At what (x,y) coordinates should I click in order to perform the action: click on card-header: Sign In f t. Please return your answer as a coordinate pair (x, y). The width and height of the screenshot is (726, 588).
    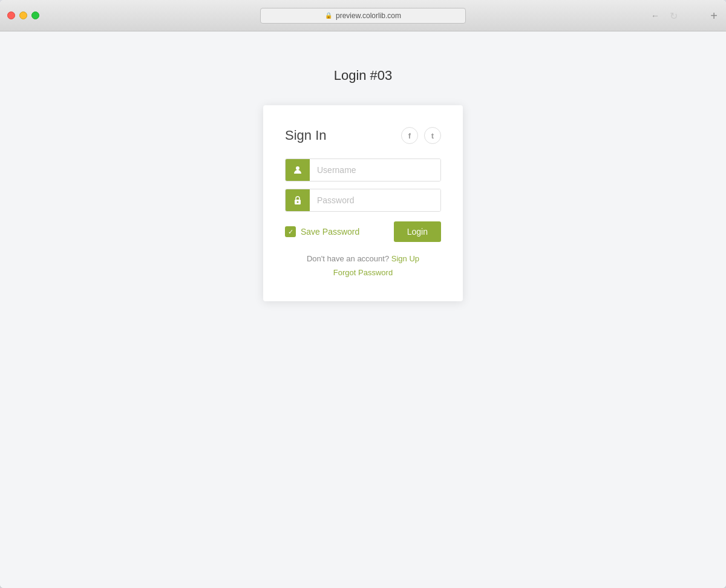
    Looking at the image, I should click on (363, 136).